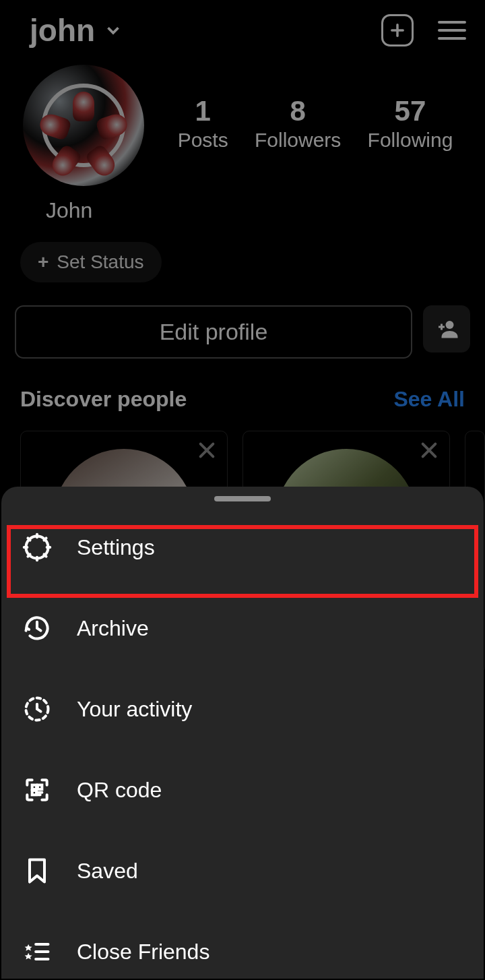 This screenshot has height=980, width=485. Describe the element at coordinates (203, 123) in the screenshot. I see `stats-posts: 1 Posts` at that location.